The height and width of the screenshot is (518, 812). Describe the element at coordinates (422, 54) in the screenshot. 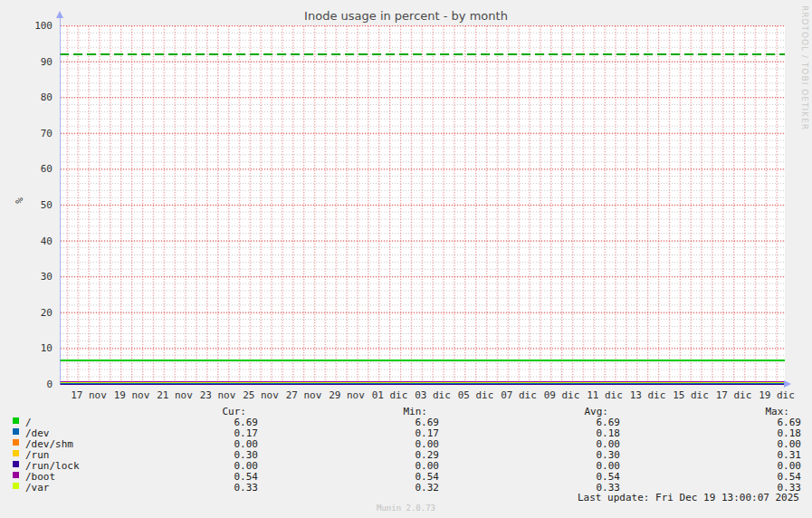

I see `warning-limit-line` at that location.